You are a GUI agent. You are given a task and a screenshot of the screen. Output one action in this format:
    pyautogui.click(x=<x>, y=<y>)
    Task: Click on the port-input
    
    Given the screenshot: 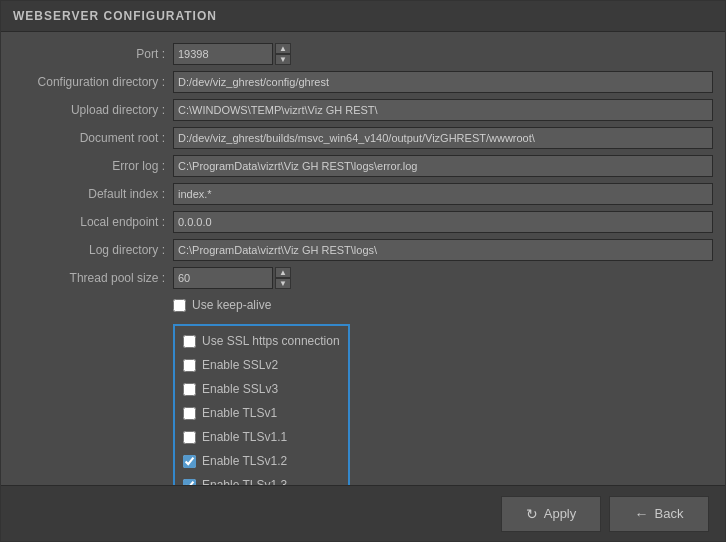 What is the action you would take?
    pyautogui.click(x=223, y=54)
    